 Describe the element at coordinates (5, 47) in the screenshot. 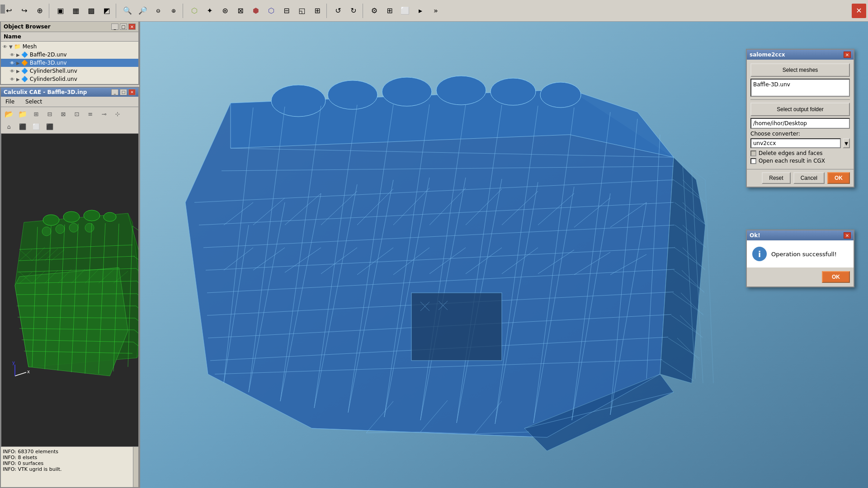

I see `eye-icon-mesh: 👁` at that location.